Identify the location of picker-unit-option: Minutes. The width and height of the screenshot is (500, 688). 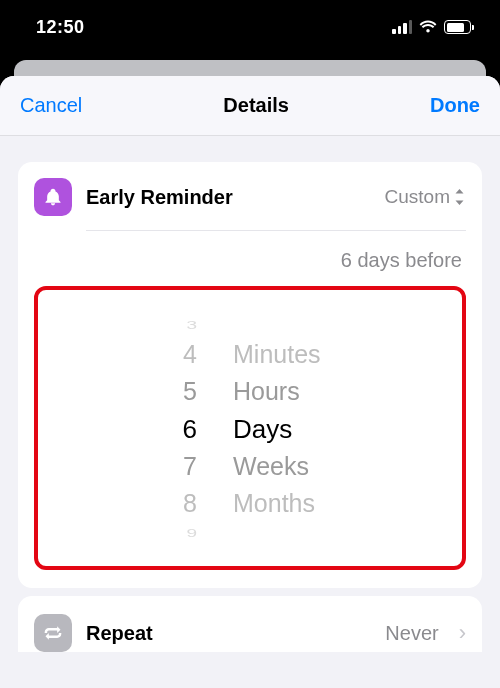
(277, 354).